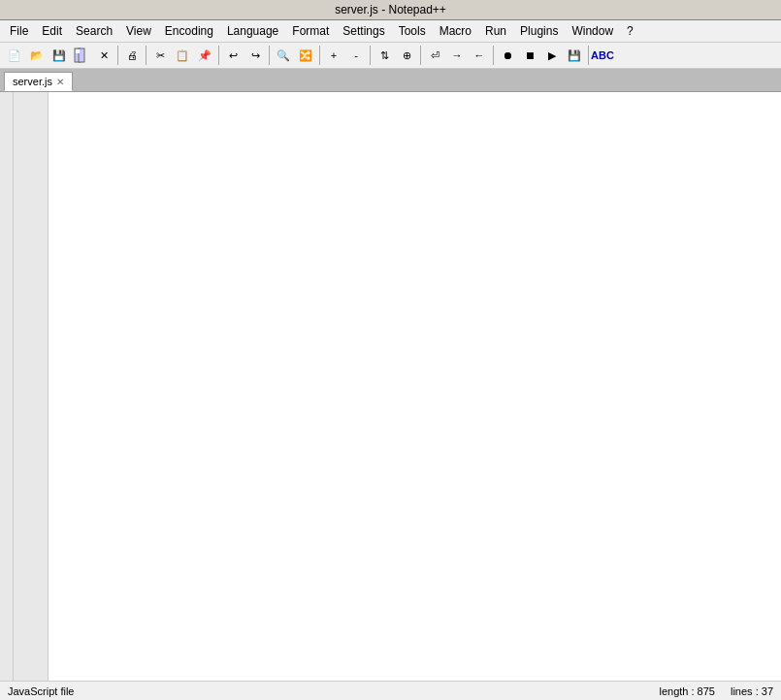  I want to click on status-bar: JavaScript file length : 875 lines : 37, so click(390, 690).